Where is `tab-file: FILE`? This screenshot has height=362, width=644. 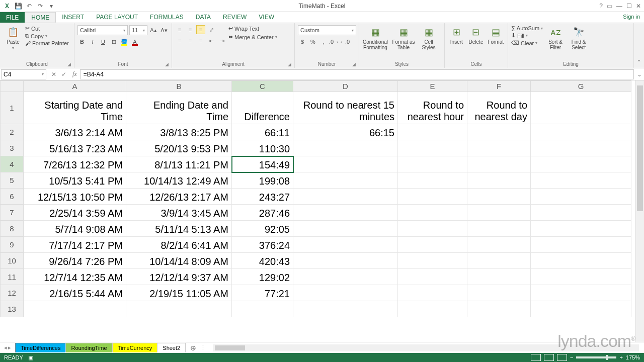
tab-file: FILE is located at coordinates (12, 17).